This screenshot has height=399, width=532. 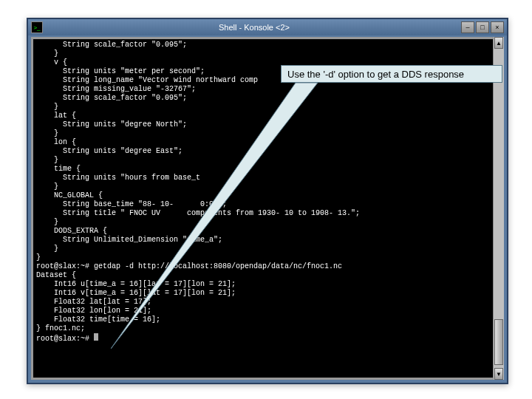 I want to click on maximize-button: □, so click(x=482, y=27).